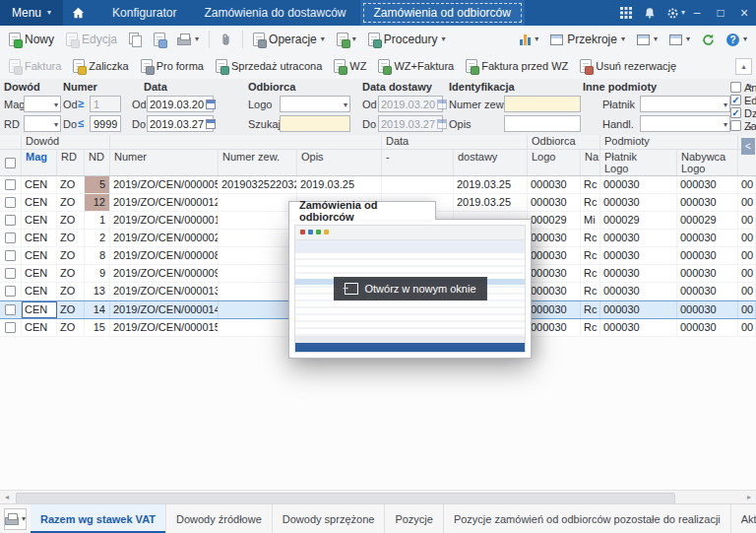 The width and height of the screenshot is (756, 533). Describe the element at coordinates (39, 163) in the screenshot. I see `col-mag: Mag` at that location.